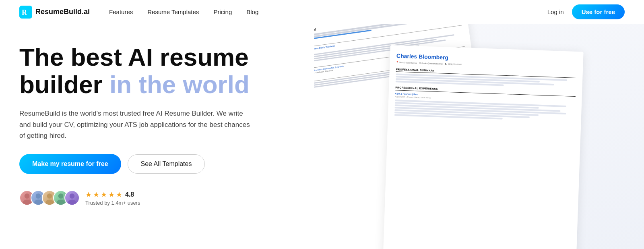 Image resolution: width=644 pixels, height=249 pixels. What do you see at coordinates (64, 85) in the screenshot?
I see `hero-title-line2-plain: builder` at bounding box center [64, 85].